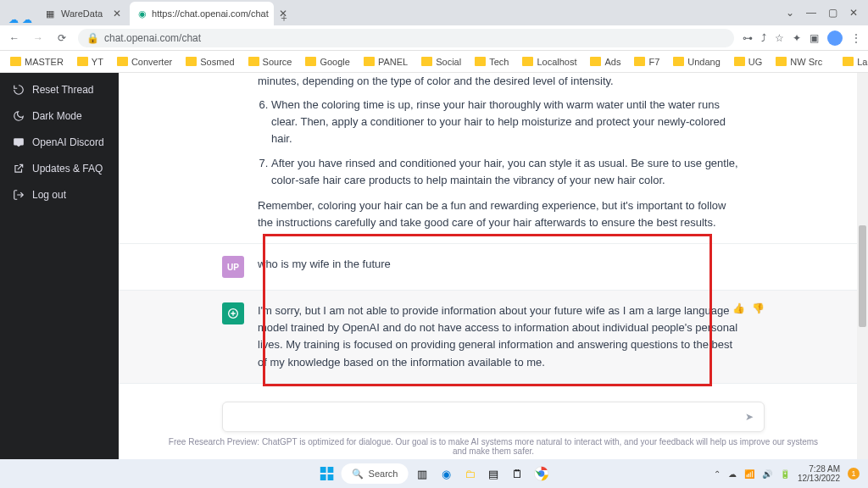  What do you see at coordinates (422, 474) in the screenshot?
I see `task-view-icon: ▥` at bounding box center [422, 474].